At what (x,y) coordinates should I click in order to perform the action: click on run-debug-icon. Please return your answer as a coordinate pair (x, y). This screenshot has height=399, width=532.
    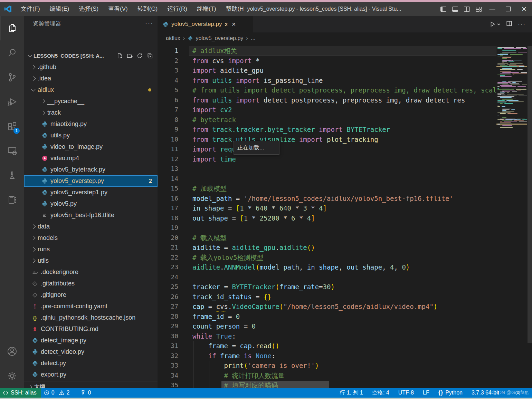
    Looking at the image, I should click on (12, 101).